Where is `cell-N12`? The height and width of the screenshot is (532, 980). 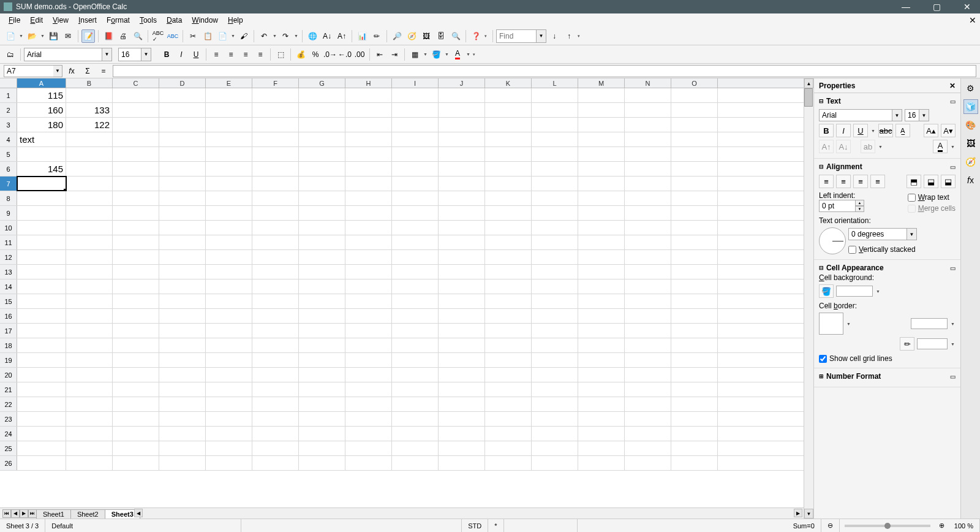
cell-N12 is located at coordinates (648, 257).